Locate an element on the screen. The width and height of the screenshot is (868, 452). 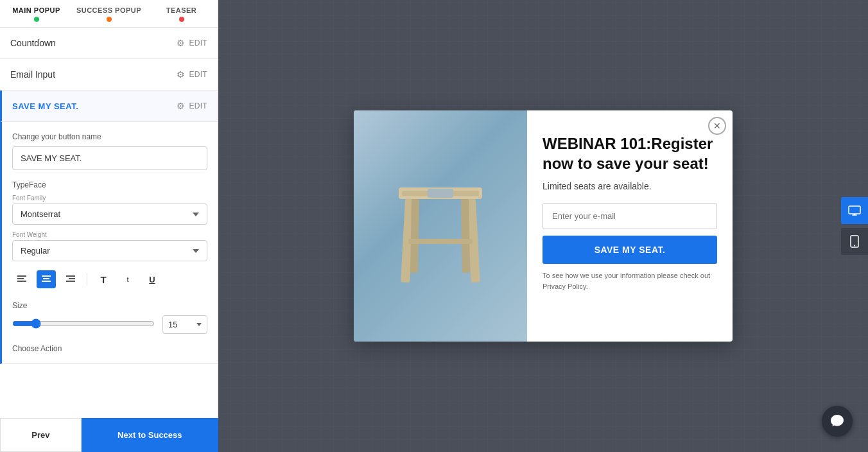
gear-icon-countdown: ⚙ is located at coordinates (181, 43).